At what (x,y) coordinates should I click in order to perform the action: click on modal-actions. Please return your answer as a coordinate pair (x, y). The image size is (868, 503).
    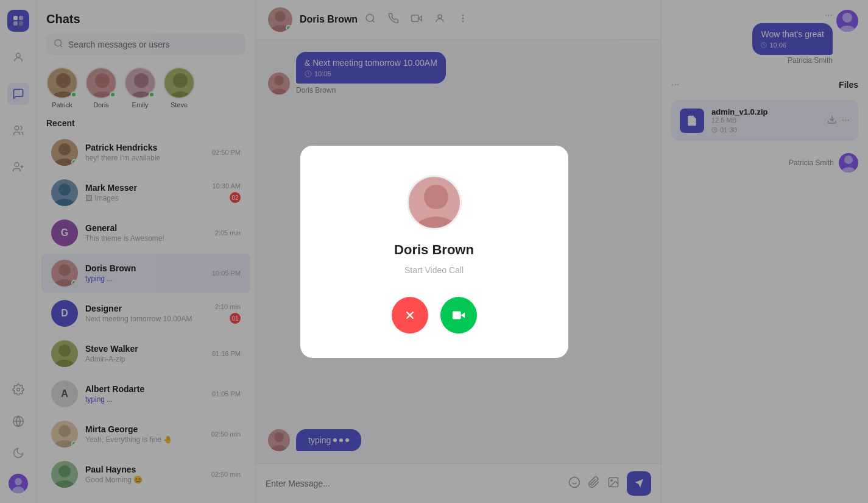
    Looking at the image, I should click on (434, 315).